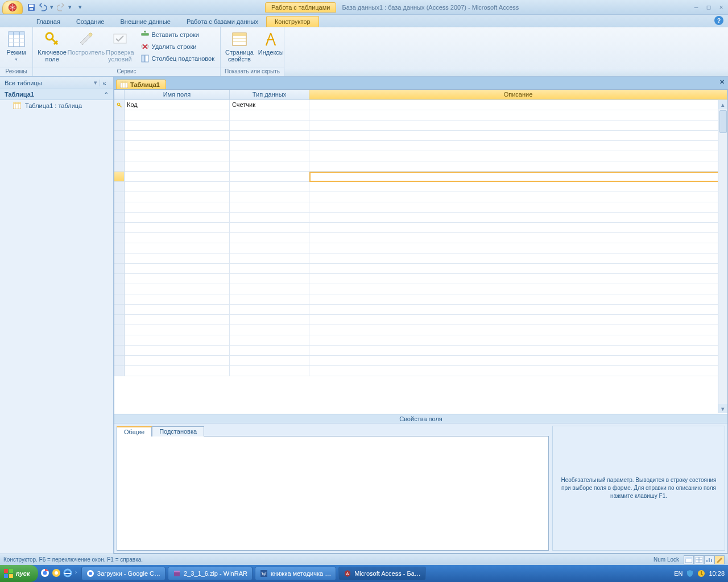 Image resolution: width=728 pixels, height=582 pixels. I want to click on office-button, so click(13, 7).